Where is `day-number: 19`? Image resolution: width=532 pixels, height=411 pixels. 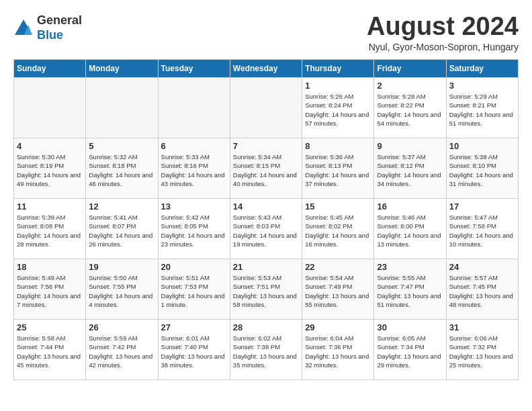 day-number: 19 is located at coordinates (122, 267).